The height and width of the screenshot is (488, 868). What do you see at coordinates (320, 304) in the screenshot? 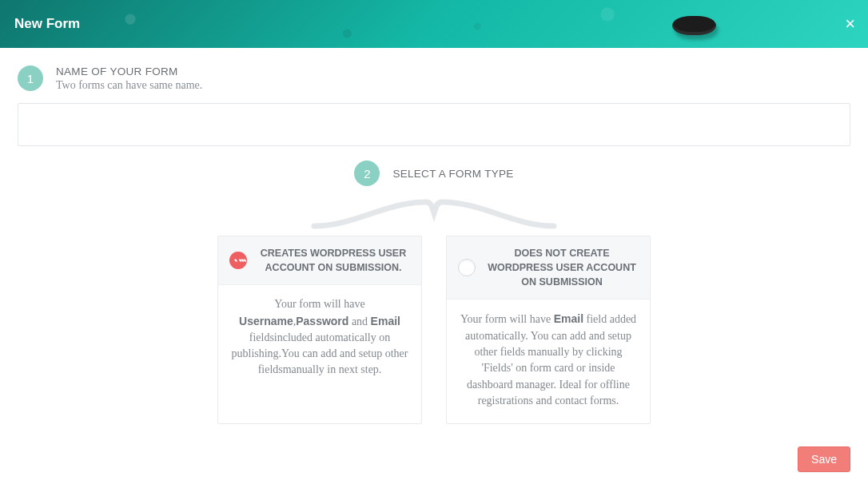
I see `option-1-desc-pre: Your form will have` at bounding box center [320, 304].